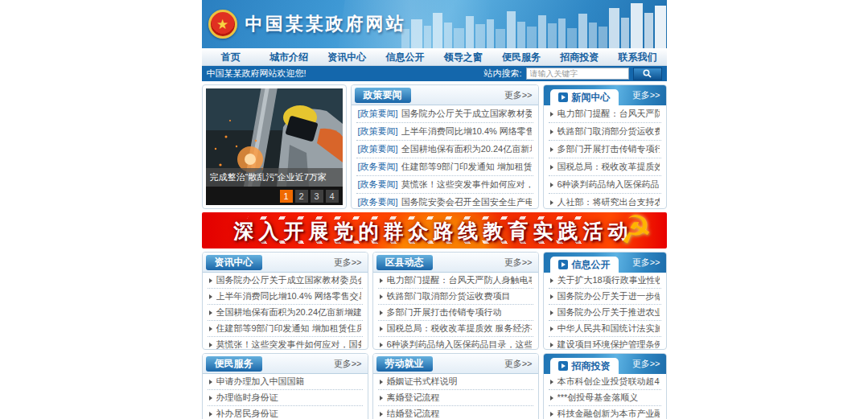 Image resolution: width=868 pixels, height=419 pixels. Describe the element at coordinates (605, 146) in the screenshot. I see `panel-news-center: 新闻中心 更多>> 电力部门提醒：台风天严防人身触电事故 铁路部门取消部分货运收…` at that location.